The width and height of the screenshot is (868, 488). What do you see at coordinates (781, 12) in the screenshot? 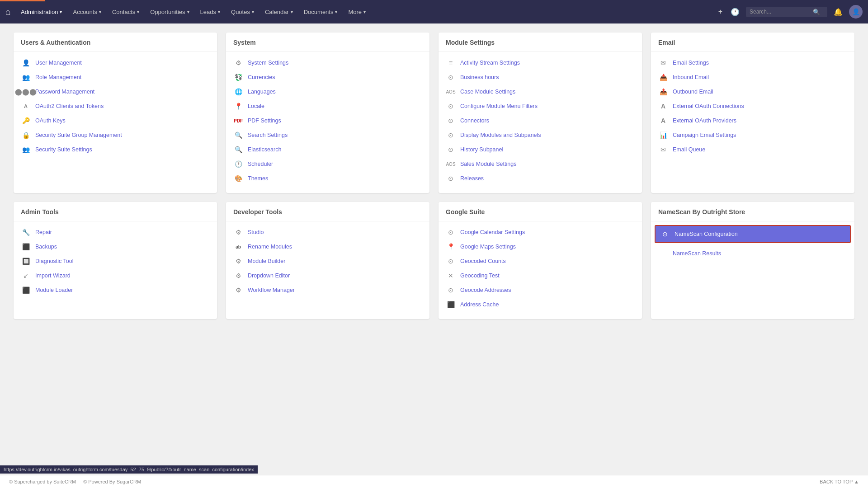
I see `search-input` at bounding box center [781, 12].